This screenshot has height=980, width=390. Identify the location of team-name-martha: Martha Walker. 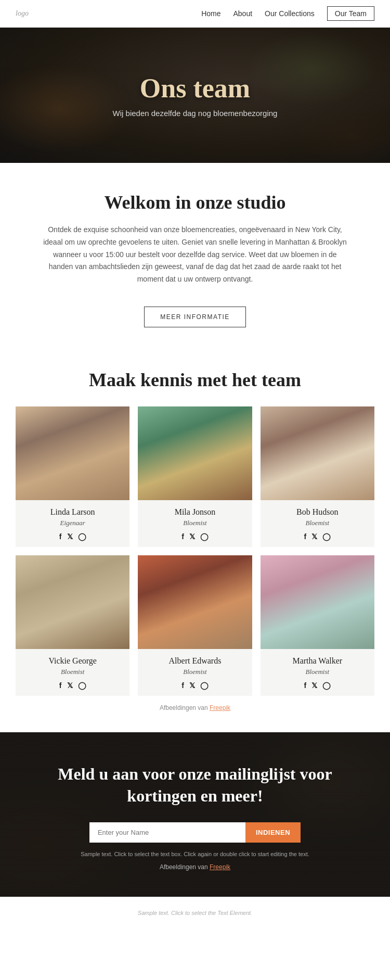
(317, 661).